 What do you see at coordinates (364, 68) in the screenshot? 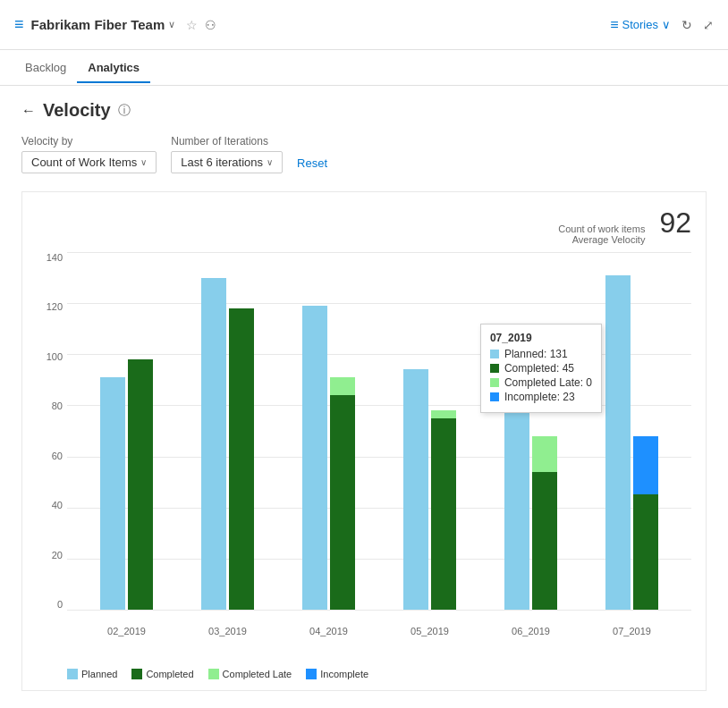
I see `nav-tabs: Backlog Analytics` at bounding box center [364, 68].